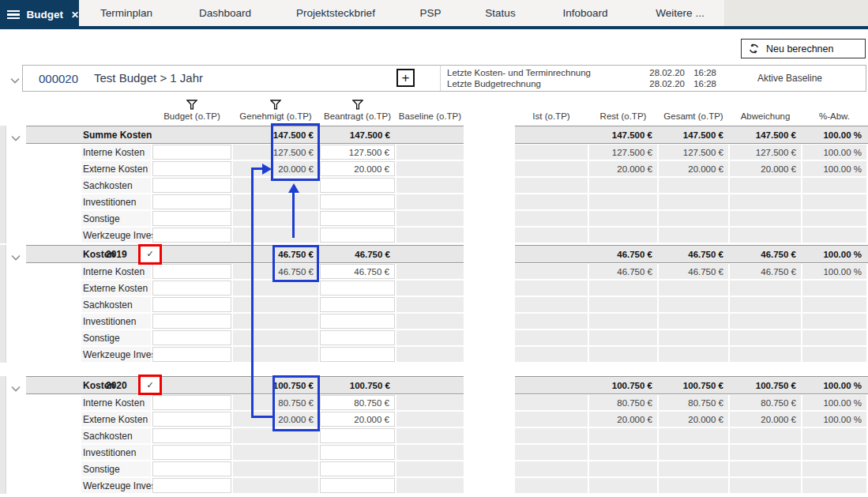 The height and width of the screenshot is (497, 868). What do you see at coordinates (623, 403) in the screenshot?
I see `cell-rest: 80.750 €` at bounding box center [623, 403].